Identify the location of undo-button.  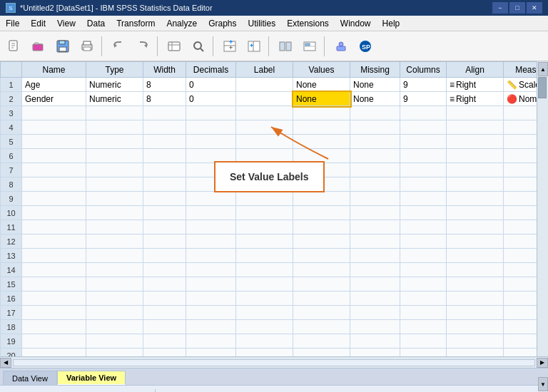
(118, 46).